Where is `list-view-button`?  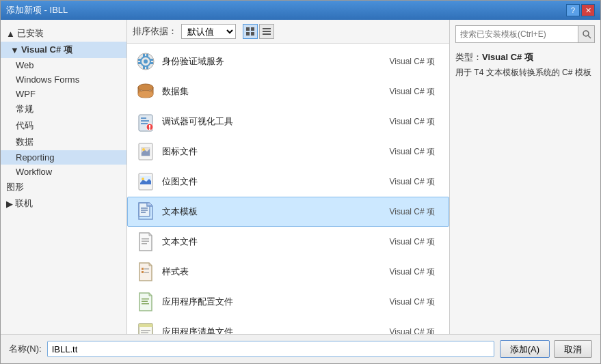
list-view-button is located at coordinates (267, 31).